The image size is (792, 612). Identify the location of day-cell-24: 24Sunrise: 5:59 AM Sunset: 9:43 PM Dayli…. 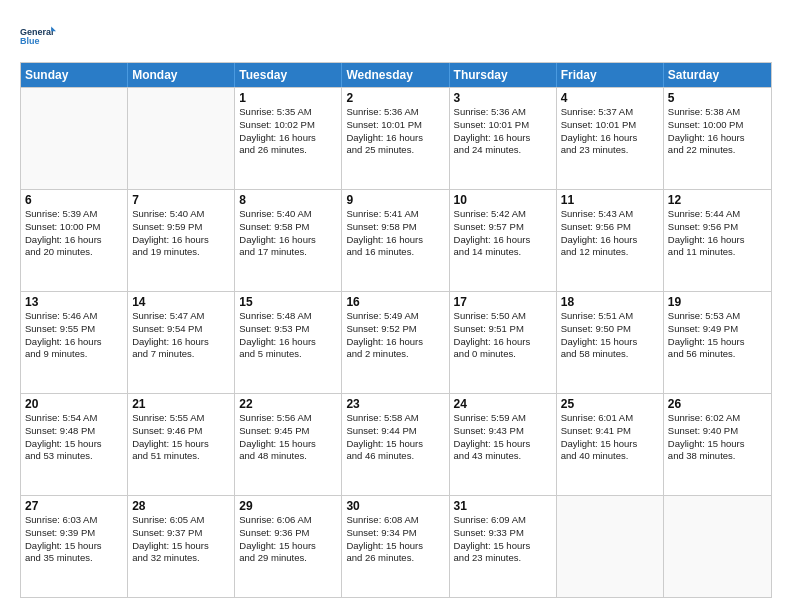
(504, 444).